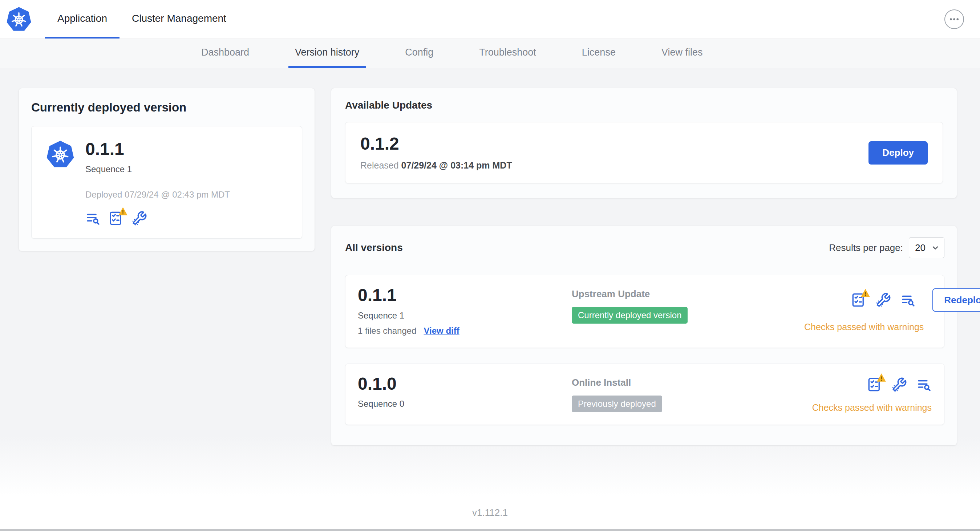 The image size is (980, 531). Describe the element at coordinates (644, 248) in the screenshot. I see `all-versions-header: All versions Results per page: 20` at that location.